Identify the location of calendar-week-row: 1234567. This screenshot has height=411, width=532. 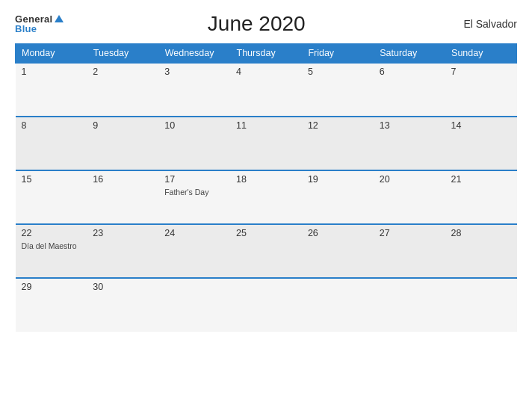
(266, 90).